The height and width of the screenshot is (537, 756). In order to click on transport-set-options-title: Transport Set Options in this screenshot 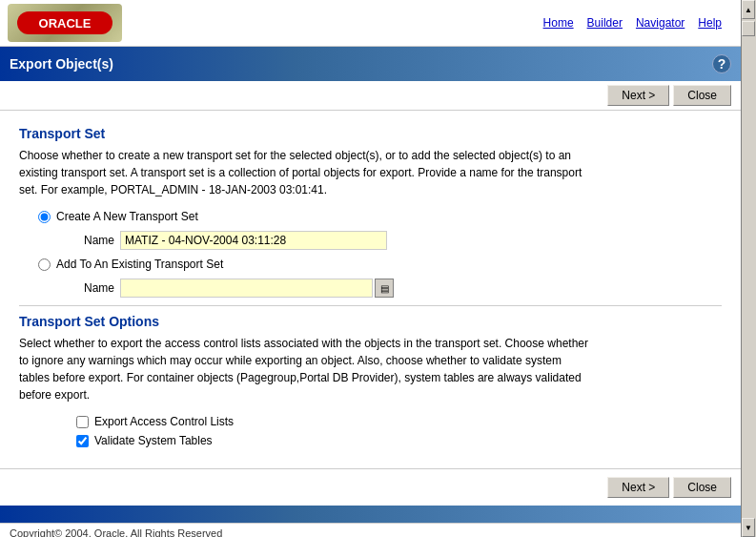, I will do `click(370, 321)`.